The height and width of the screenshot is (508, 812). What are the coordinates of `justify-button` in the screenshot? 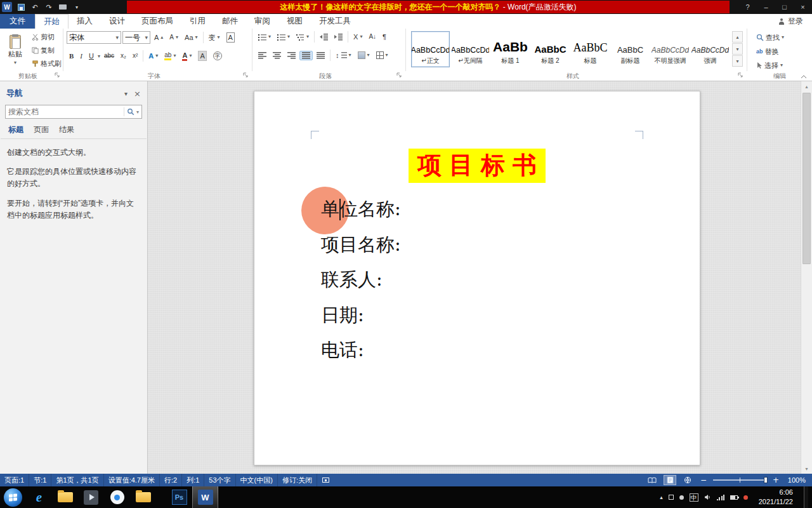 It's located at (306, 56).